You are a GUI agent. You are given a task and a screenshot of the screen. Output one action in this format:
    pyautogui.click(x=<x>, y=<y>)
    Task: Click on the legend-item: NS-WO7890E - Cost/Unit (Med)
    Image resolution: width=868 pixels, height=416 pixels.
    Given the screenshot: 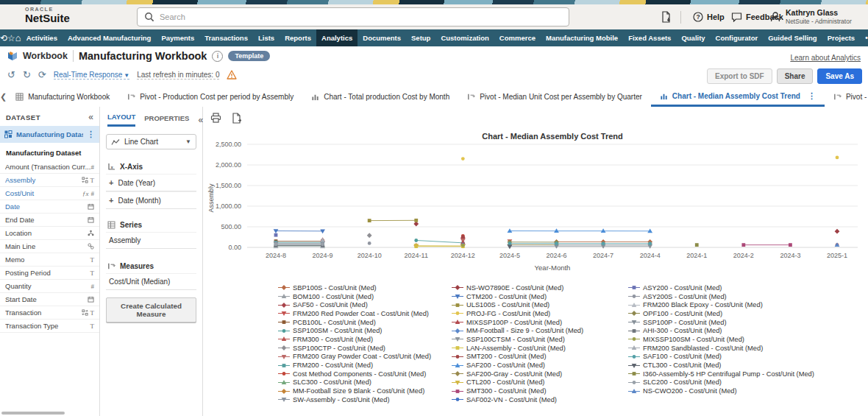 What is the action you would take?
    pyautogui.click(x=540, y=288)
    